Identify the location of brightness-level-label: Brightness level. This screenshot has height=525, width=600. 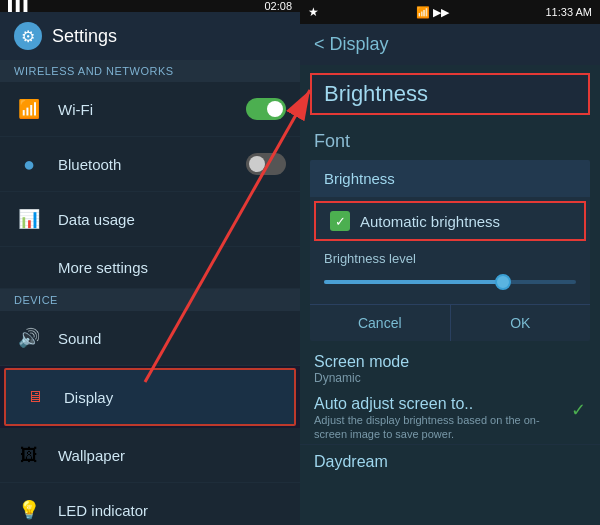
(450, 256).